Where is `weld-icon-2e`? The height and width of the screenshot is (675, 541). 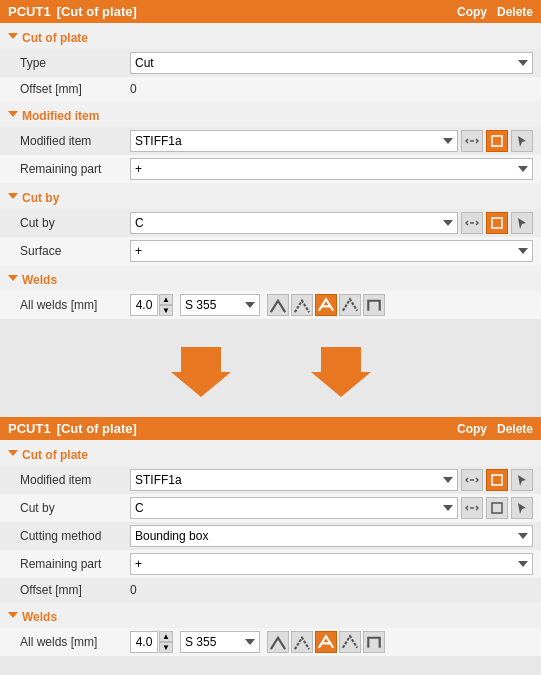
weld-icon-2e is located at coordinates (374, 642).